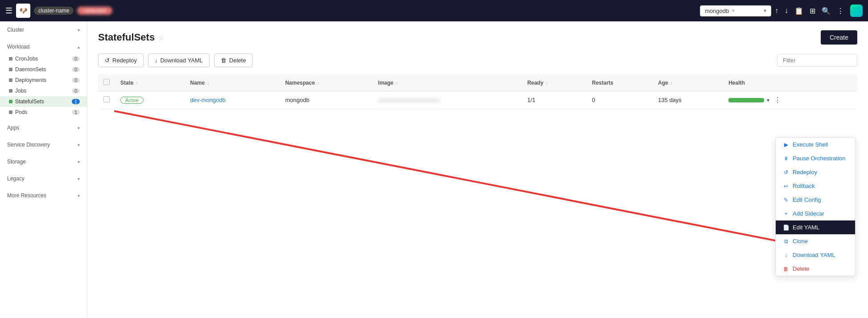  Describe the element at coordinates (786, 228) in the screenshot. I see `edit-yaml-icon: 📄` at that location.